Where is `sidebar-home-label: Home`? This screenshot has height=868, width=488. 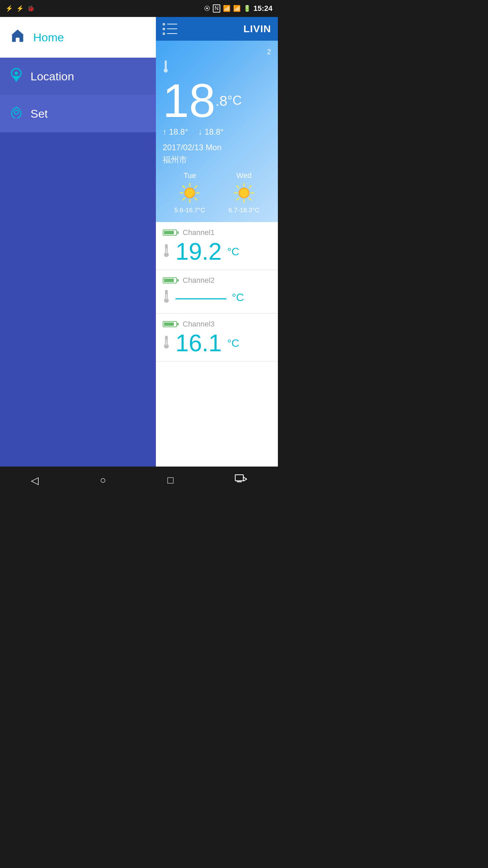 sidebar-home-label: Home is located at coordinates (49, 37).